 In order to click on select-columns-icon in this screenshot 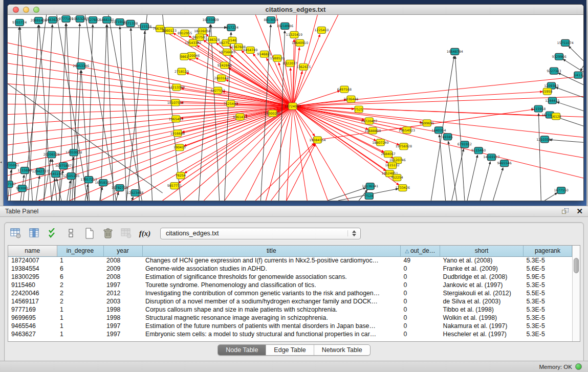, I will do `click(53, 233)`.